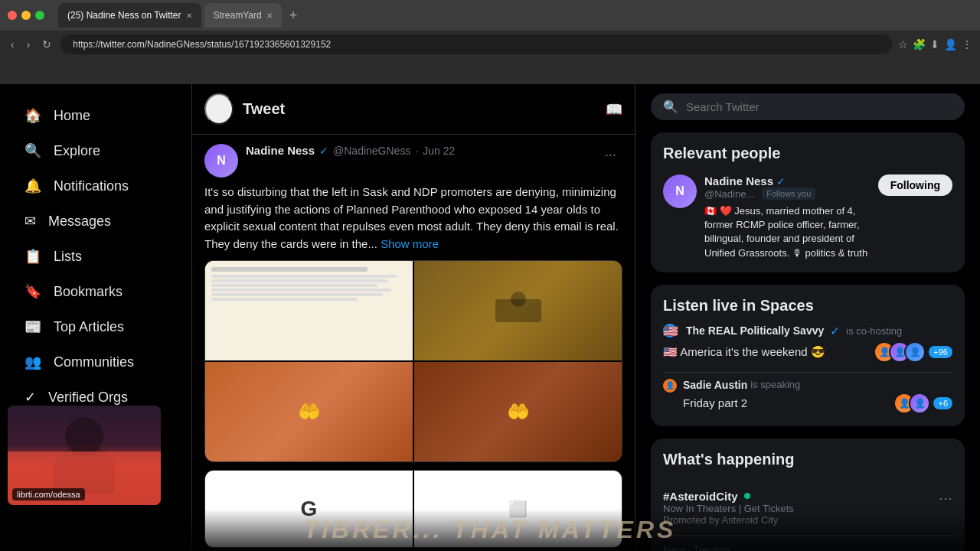  What do you see at coordinates (96, 362) in the screenshot?
I see `sidebar-item-communities: 👥 Communities` at bounding box center [96, 362].